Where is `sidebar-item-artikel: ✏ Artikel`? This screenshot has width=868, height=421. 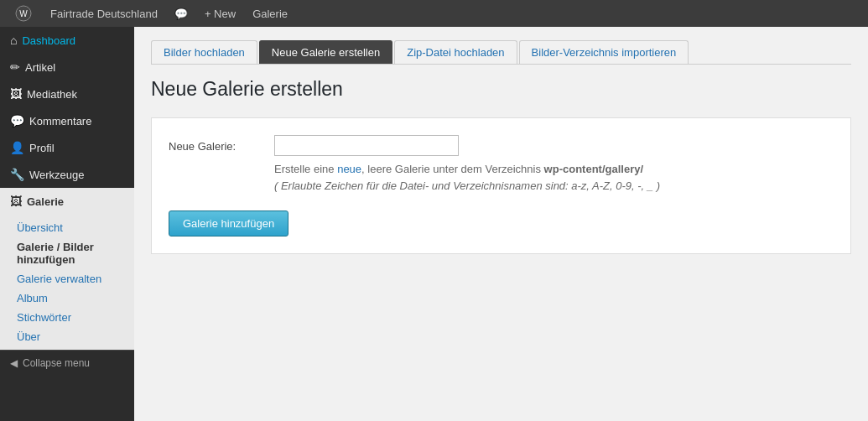
sidebar-item-artikel: ✏ Artikel is located at coordinates (67, 67).